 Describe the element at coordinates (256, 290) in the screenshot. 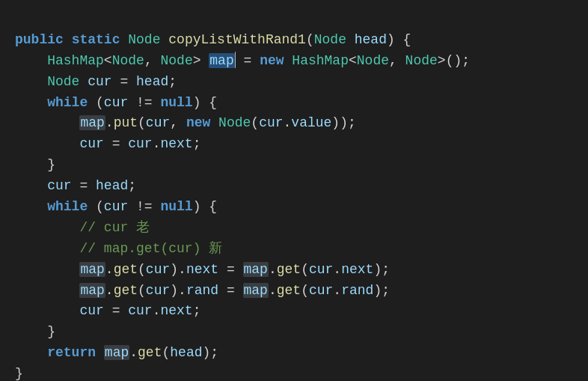

I see `highlighted-map2e: map` at that location.